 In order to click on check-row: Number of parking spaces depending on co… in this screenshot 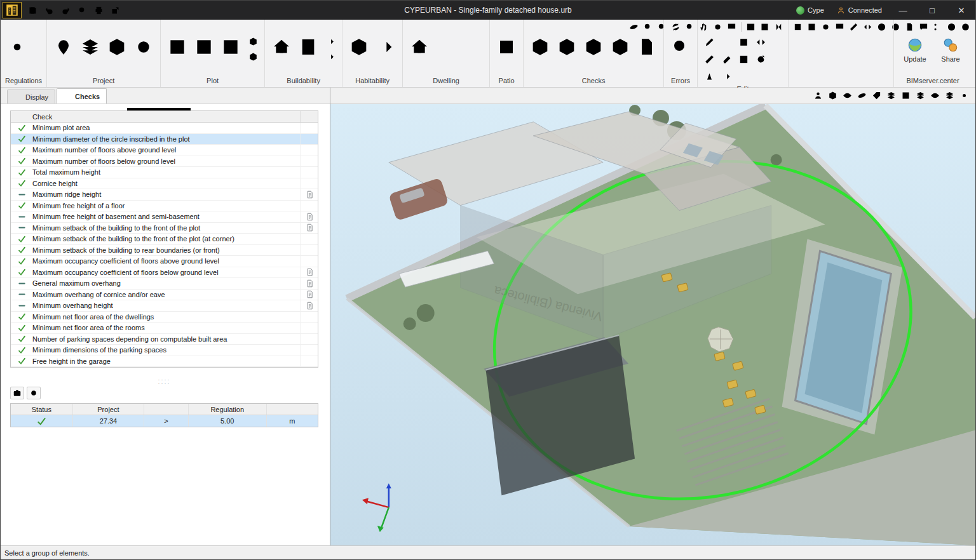, I will do `click(164, 340)`.